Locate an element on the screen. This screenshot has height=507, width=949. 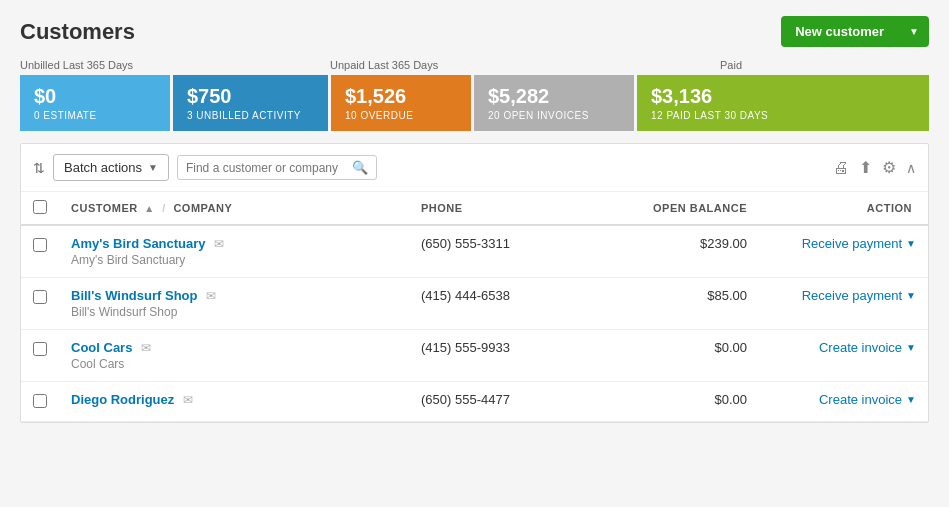
header-phone: PHONE is located at coordinates (509, 208).